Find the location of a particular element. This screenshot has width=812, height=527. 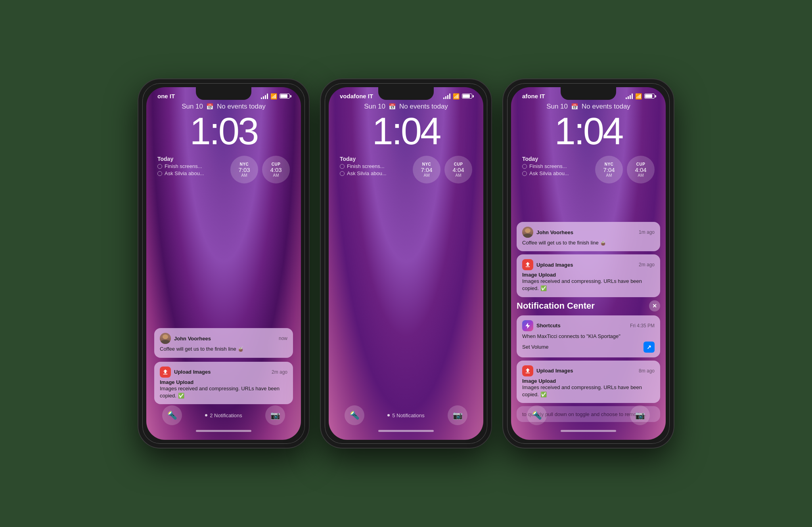

shortcuts-time: Fri 4:35 PM is located at coordinates (642, 326).